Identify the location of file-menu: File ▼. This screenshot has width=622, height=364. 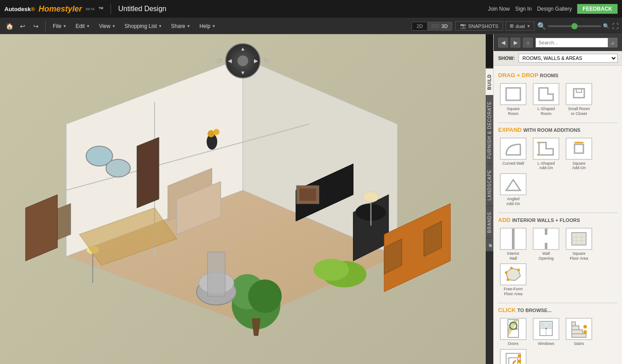
(59, 26).